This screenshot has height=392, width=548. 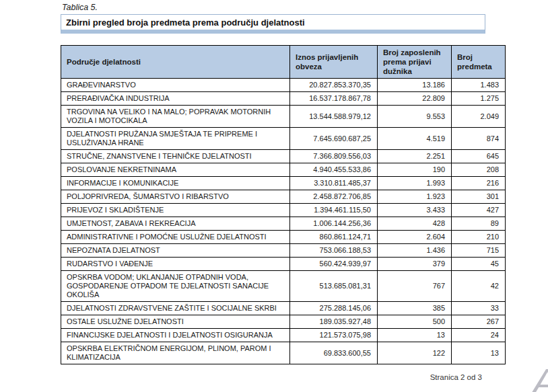 I want to click on amount-cell: 69.833.600,55, so click(x=334, y=354).